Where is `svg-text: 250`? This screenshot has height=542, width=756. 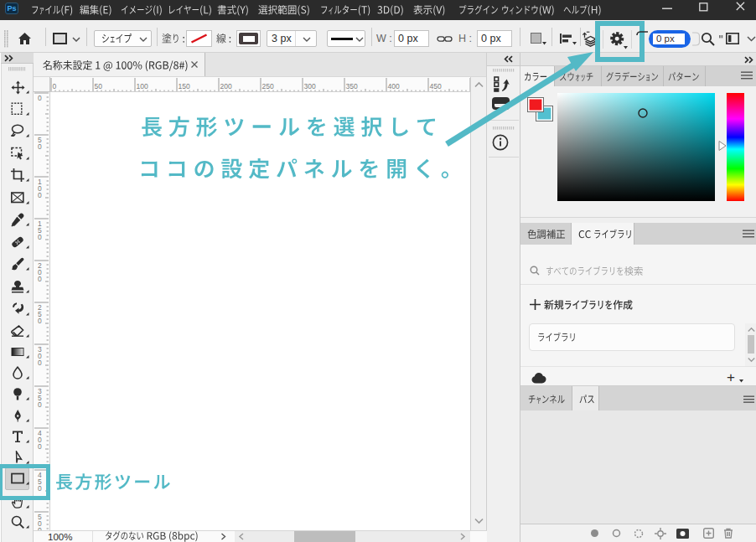
svg-text: 250 is located at coordinates (268, 86).